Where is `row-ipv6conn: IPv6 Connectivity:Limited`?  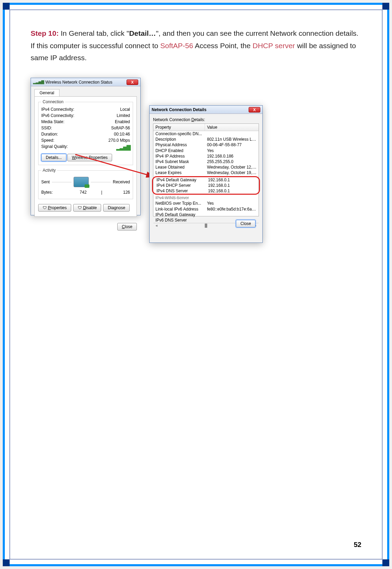
row-ipv6conn: IPv6 Connectivity:Limited is located at coordinates (86, 116).